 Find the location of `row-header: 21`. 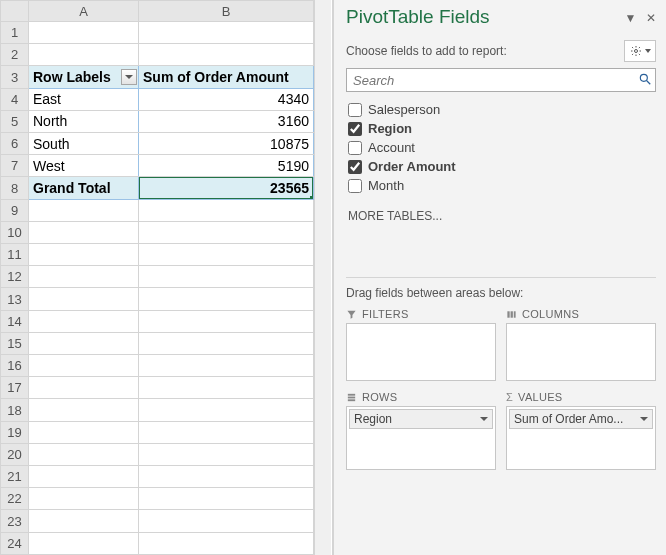

row-header: 21 is located at coordinates (15, 477).